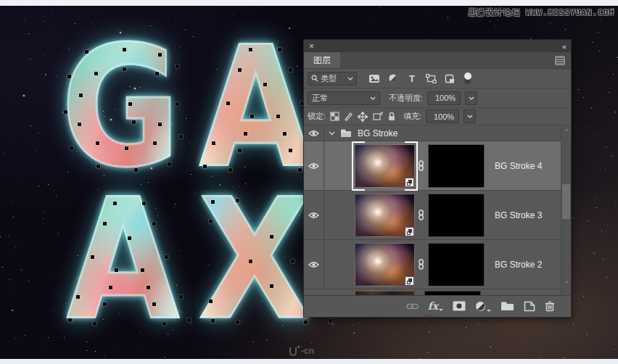 The image size is (618, 364). Describe the element at coordinates (566, 132) in the screenshot. I see `scroll-up-icon: ⌃` at that location.